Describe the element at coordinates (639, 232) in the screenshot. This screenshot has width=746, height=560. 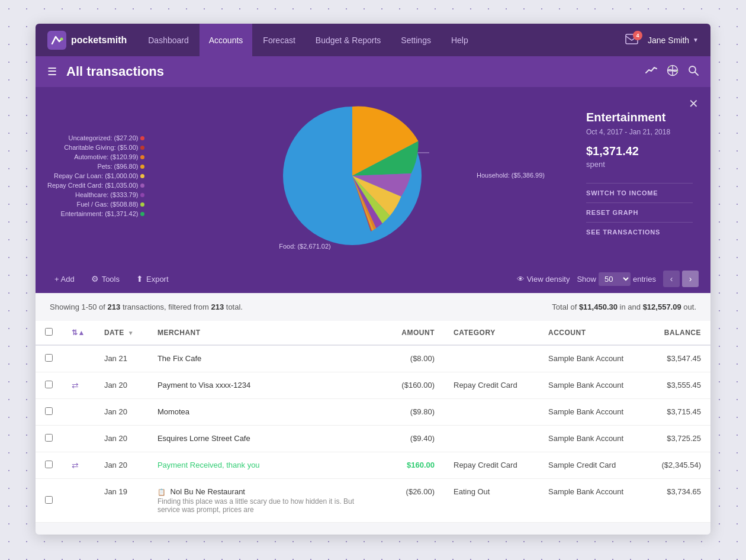
I see `see-transactions-link: SEE TRANSACTIONS` at that location.